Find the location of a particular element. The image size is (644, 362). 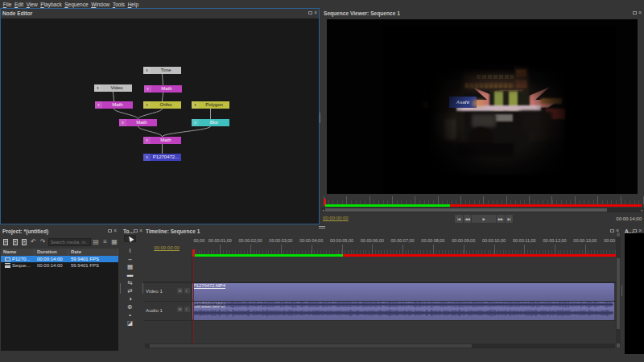

new-project-button is located at coordinates (6, 241).